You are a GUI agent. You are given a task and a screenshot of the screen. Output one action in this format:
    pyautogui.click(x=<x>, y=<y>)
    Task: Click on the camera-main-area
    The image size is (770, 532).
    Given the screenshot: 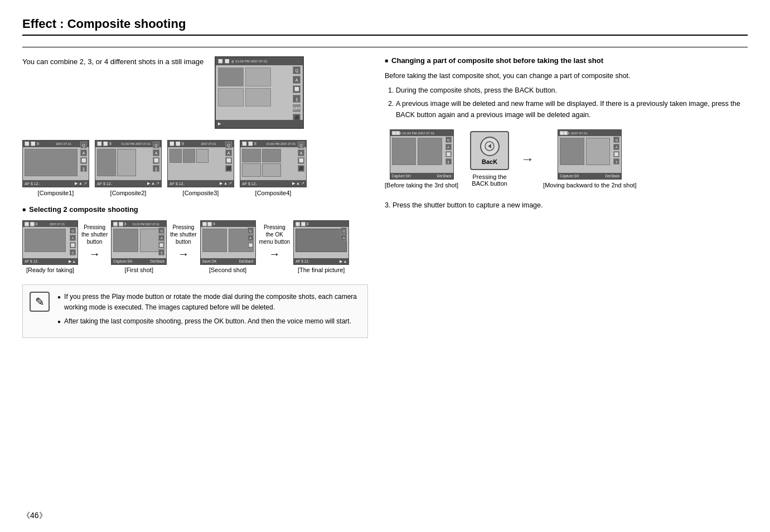 What is the action you would take?
    pyautogui.click(x=259, y=87)
    